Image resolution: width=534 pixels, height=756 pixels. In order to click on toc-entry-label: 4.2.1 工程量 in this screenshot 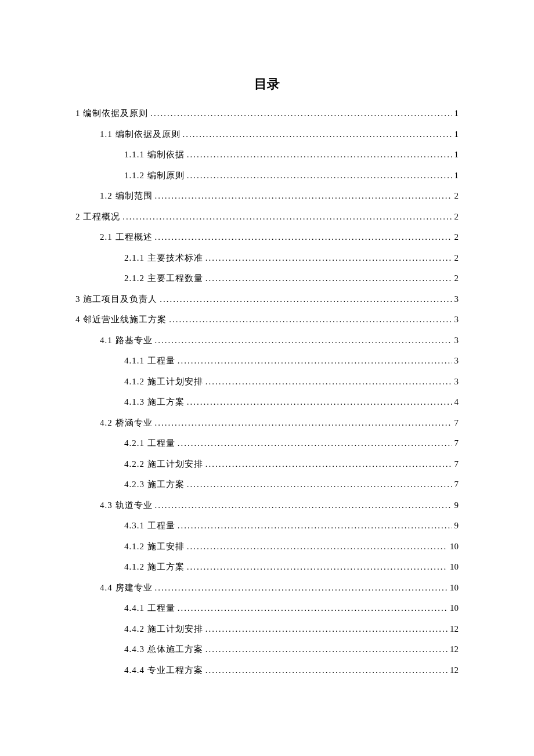, I will do `click(150, 444)`.